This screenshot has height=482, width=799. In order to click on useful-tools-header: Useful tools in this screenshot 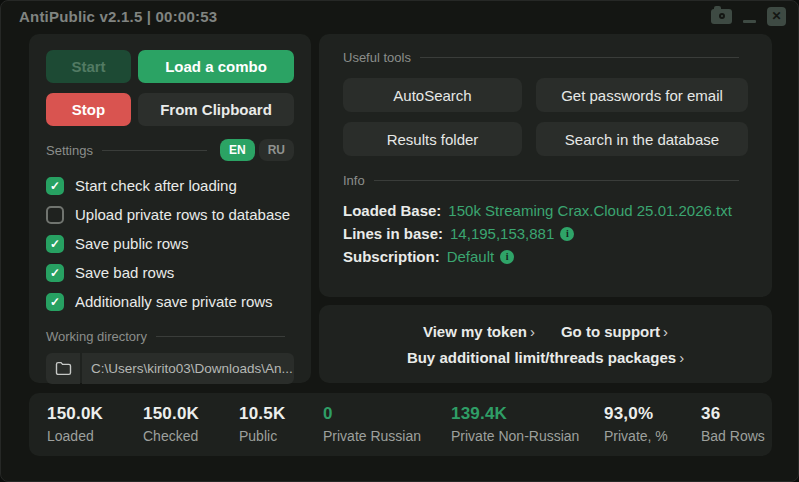, I will do `click(546, 58)`.